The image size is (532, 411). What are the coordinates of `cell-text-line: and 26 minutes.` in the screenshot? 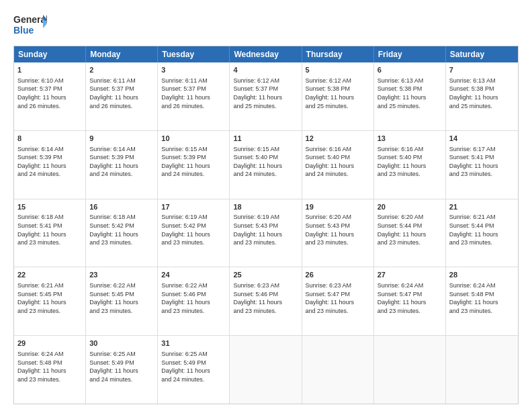 It's located at (193, 106).